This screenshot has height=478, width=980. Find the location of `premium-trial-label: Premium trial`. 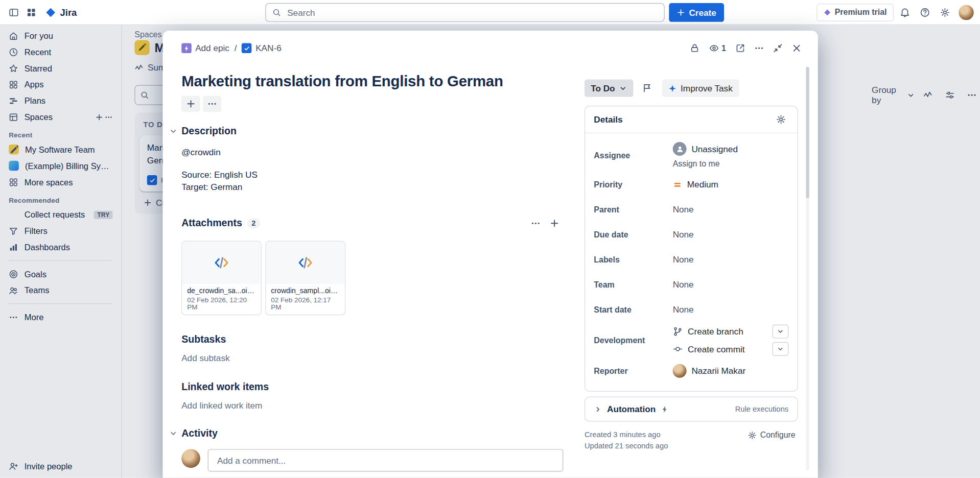

premium-trial-label: Premium trial is located at coordinates (861, 12).